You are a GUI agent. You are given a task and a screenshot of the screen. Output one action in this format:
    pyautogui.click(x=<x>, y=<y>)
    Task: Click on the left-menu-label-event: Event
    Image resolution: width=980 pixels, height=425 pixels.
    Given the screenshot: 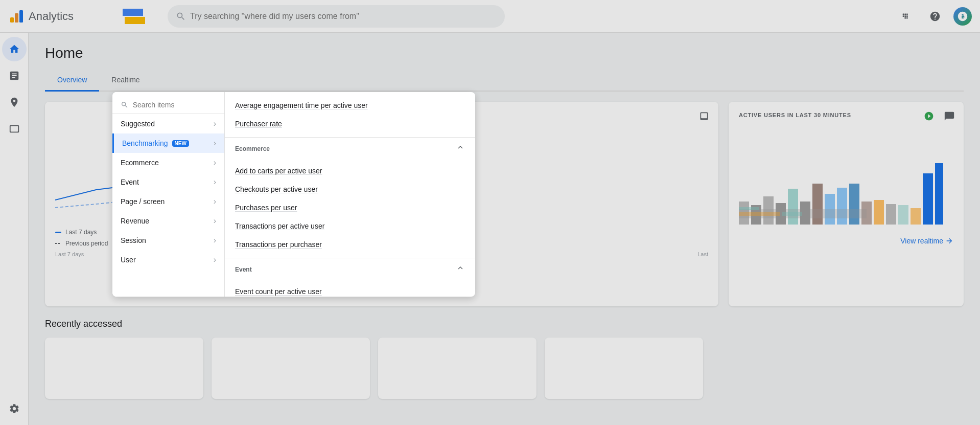 What is the action you would take?
    pyautogui.click(x=130, y=182)
    